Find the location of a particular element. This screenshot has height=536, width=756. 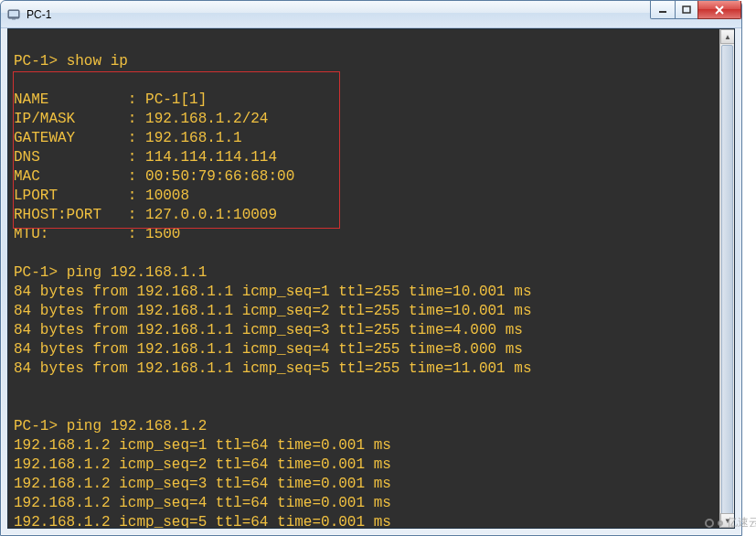

maximize-icon is located at coordinates (687, 10).